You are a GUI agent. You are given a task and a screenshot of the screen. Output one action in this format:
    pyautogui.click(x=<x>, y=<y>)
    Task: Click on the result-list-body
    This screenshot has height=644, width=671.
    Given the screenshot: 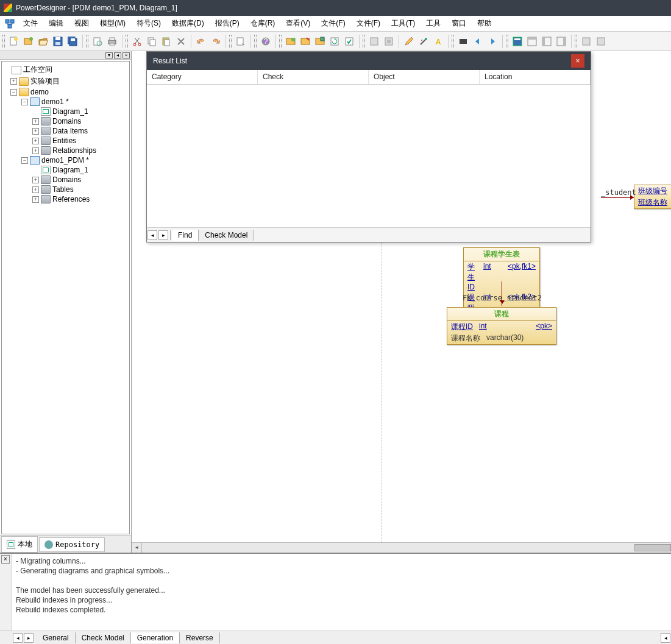 What is the action you would take?
    pyautogui.click(x=369, y=156)
    